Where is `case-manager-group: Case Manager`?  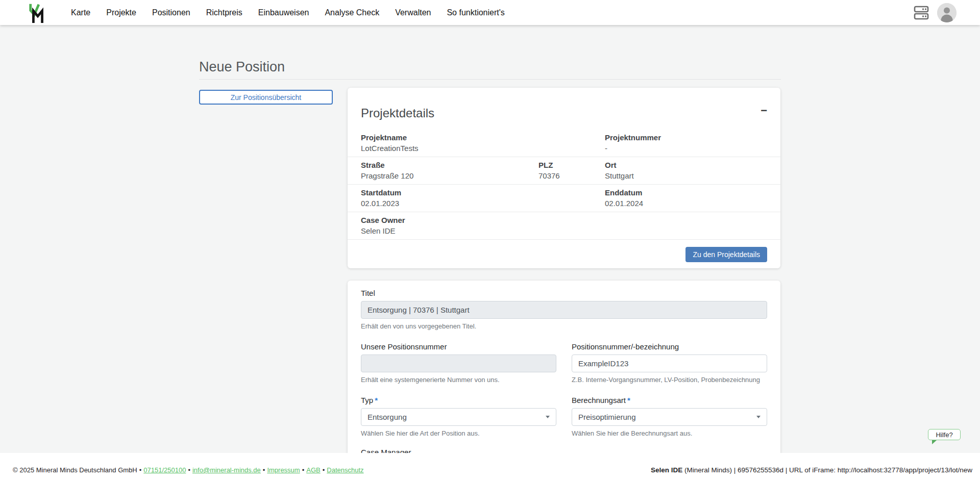
case-manager-group: Case Manager is located at coordinates (564, 450).